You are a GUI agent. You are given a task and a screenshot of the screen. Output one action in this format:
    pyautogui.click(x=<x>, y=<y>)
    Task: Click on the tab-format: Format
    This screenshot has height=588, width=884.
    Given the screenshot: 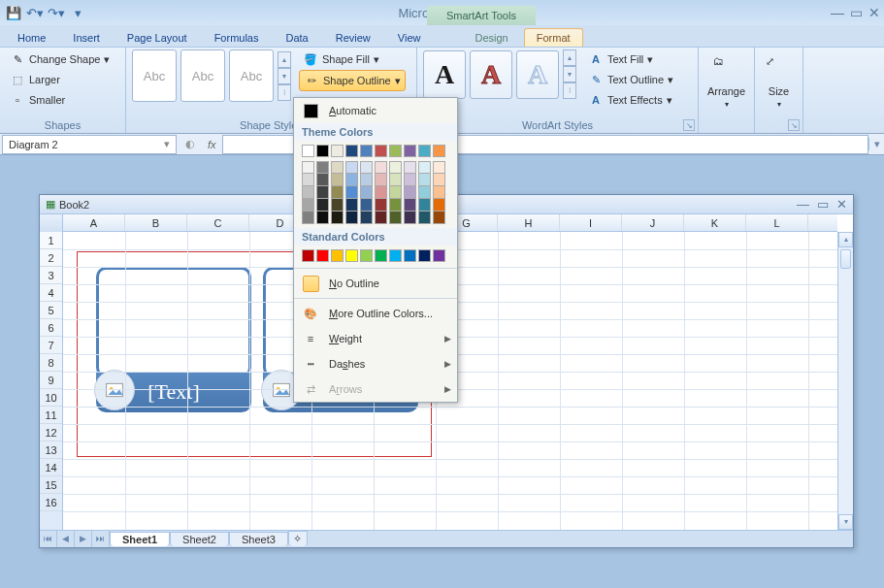 What is the action you would take?
    pyautogui.click(x=553, y=37)
    